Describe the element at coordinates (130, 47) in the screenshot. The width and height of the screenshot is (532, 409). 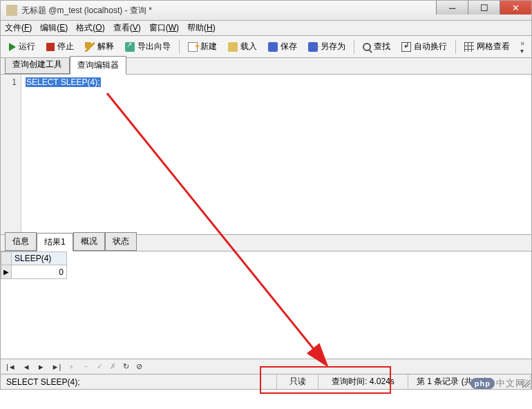
I see `export-icon` at that location.